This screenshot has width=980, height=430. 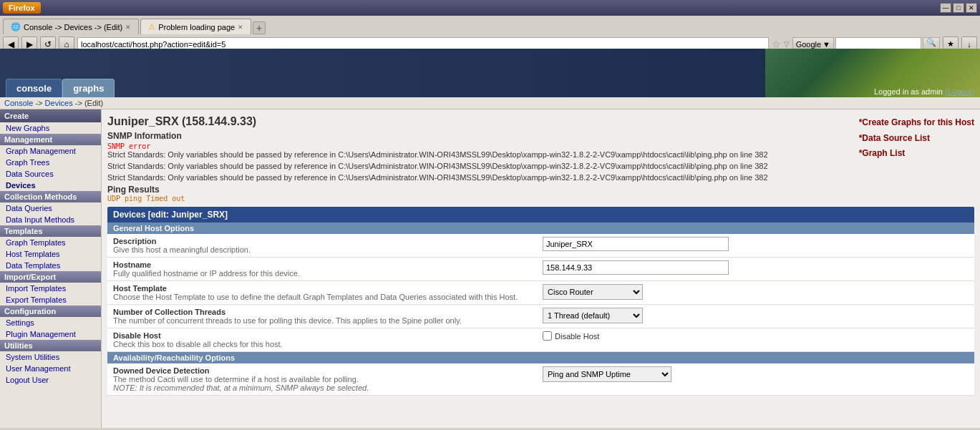 I want to click on tab-2-icon: ⚠, so click(x=152, y=27).